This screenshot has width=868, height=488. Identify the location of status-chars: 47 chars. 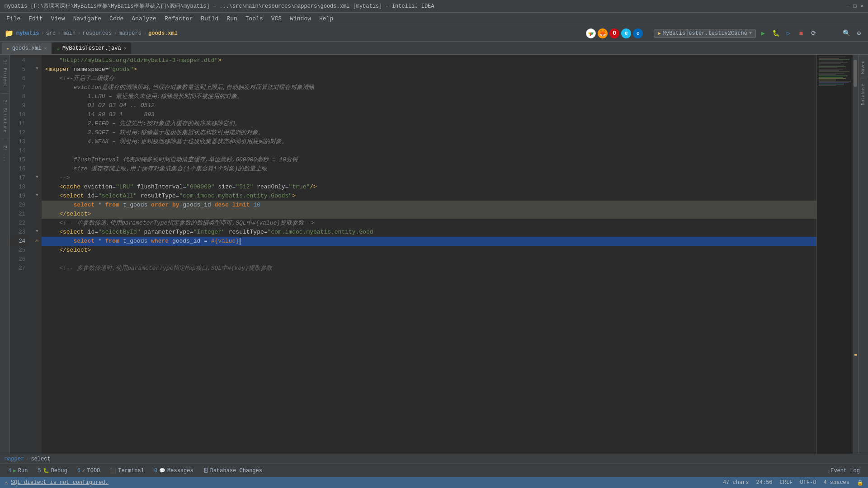
(736, 483).